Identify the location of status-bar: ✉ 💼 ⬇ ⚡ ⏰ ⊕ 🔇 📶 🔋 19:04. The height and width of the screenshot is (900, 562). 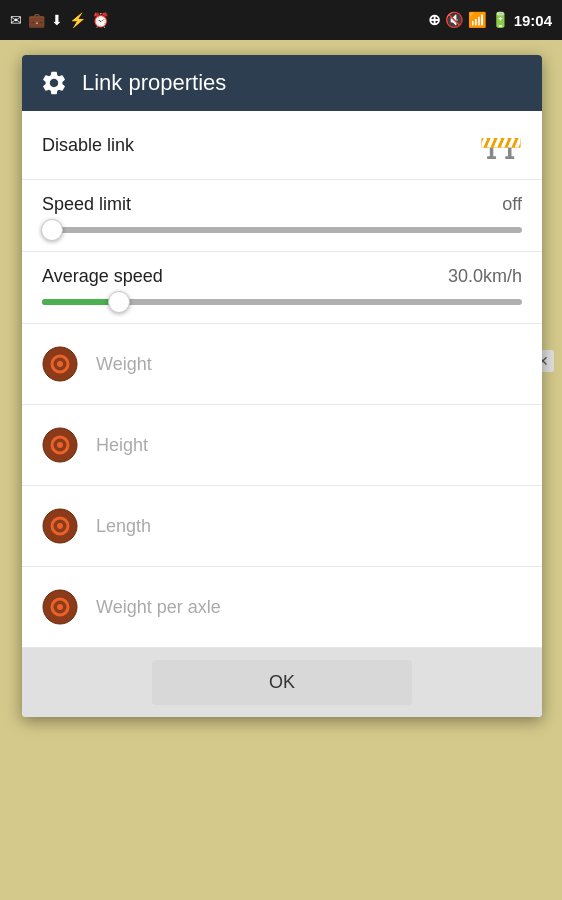
(281, 20).